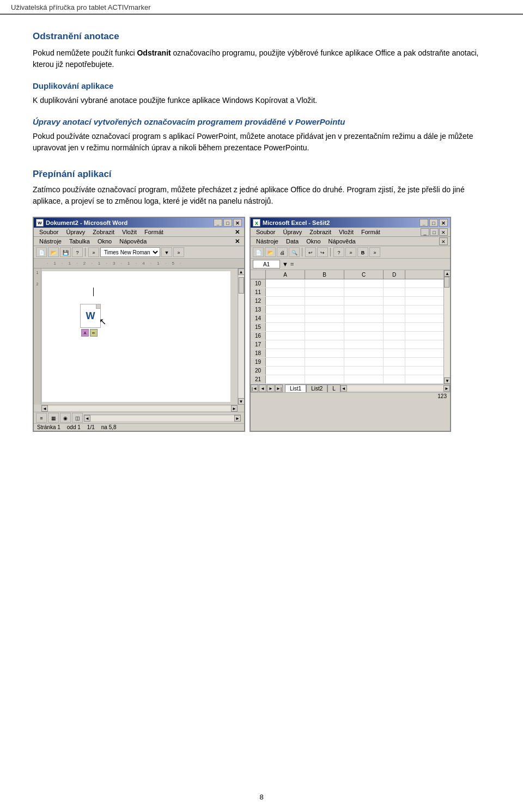 This screenshot has height=812, width=523. What do you see at coordinates (77, 252) in the screenshot?
I see `word-tb-help: ?` at bounding box center [77, 252].